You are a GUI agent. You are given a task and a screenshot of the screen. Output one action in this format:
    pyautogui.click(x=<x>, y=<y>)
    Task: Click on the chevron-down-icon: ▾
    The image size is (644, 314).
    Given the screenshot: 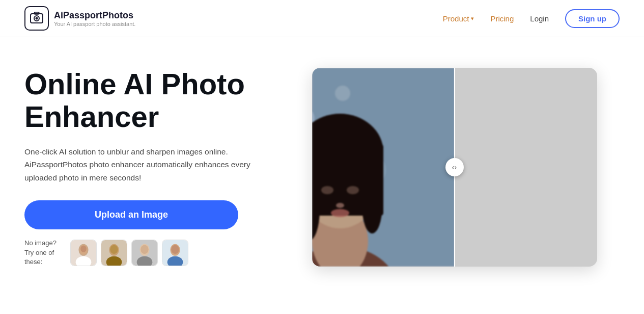 What is the action you would take?
    pyautogui.click(x=472, y=18)
    